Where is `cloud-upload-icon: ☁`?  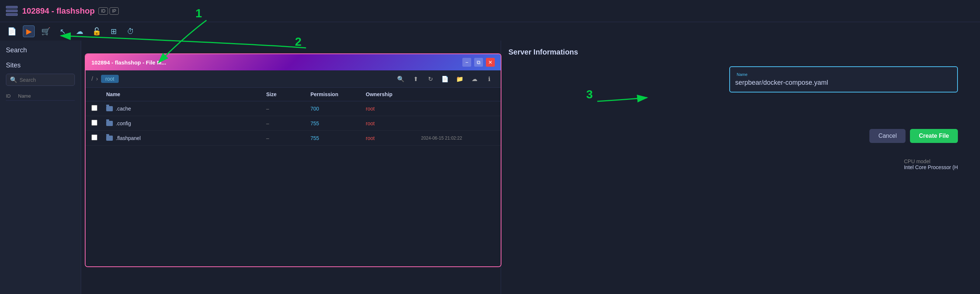
cloud-upload-icon: ☁ is located at coordinates (475, 79).